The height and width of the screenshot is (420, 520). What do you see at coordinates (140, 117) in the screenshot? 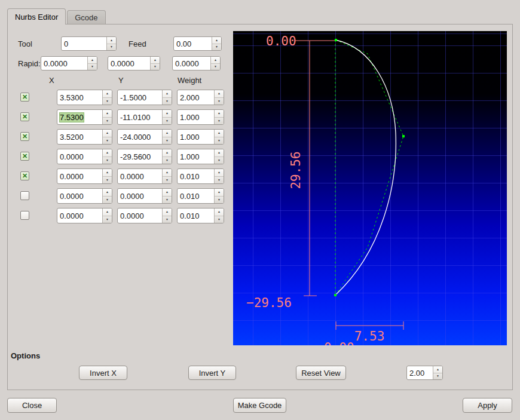
I see `point-y-field: -11.0100` at bounding box center [140, 117].